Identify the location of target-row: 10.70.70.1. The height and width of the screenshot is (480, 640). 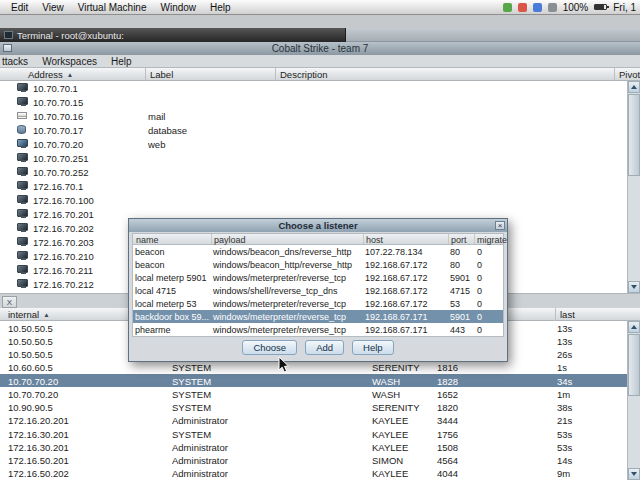
(314, 88).